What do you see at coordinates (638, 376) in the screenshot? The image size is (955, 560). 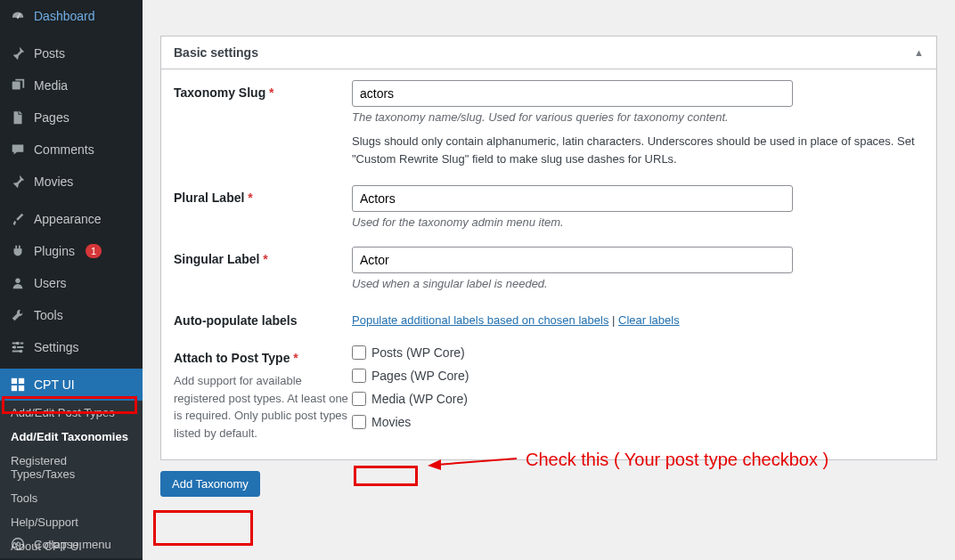 I see `checkbox-pages: Pages (WP Core)` at bounding box center [638, 376].